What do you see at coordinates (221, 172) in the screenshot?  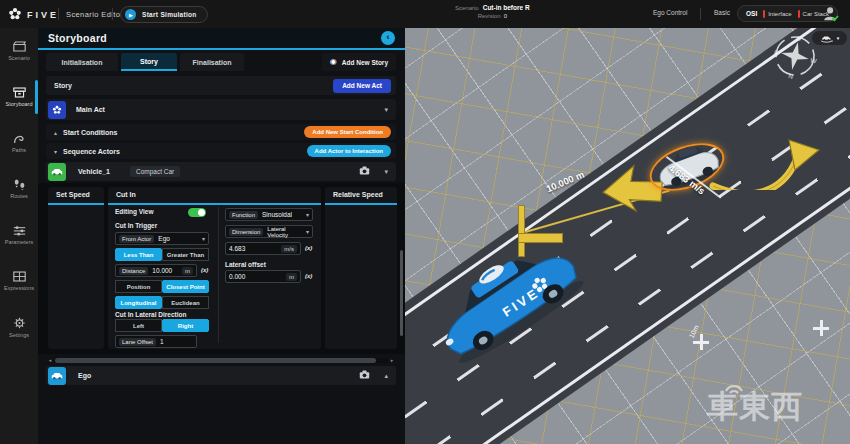 I see `vehicle-actor-row: Vehicle_1 Compact Car ▾` at bounding box center [221, 172].